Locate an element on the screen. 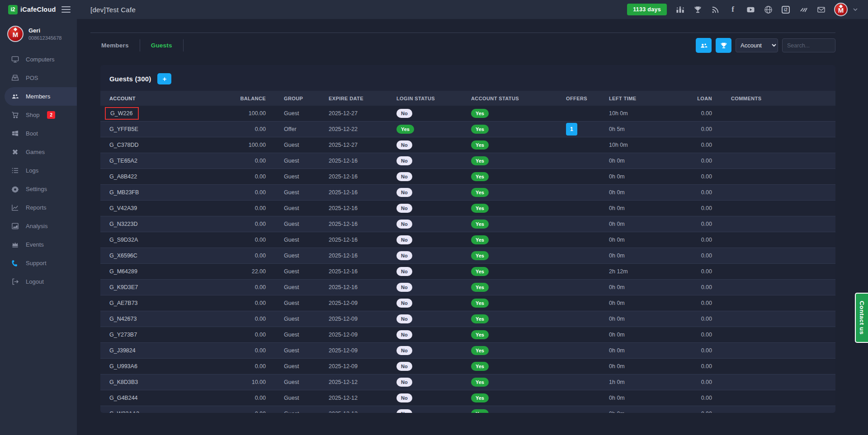 The width and height of the screenshot is (868, 435). table-row: G_MB23FB0.00Guest2025-12-16NoYes0h 0m0.0… is located at coordinates (468, 192).